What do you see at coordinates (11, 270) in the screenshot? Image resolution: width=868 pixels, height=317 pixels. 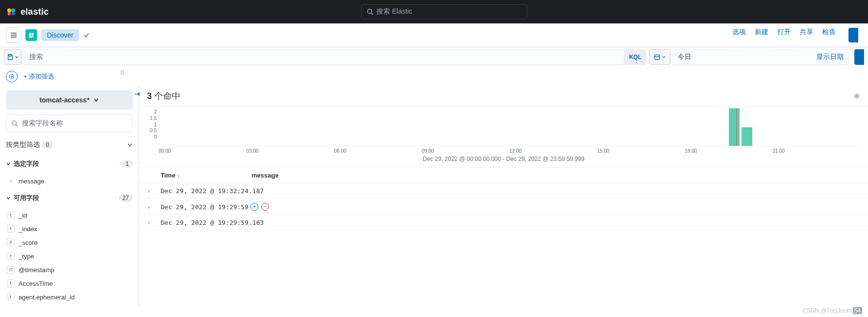 I see `field-type-icon: ⏱` at bounding box center [11, 270].